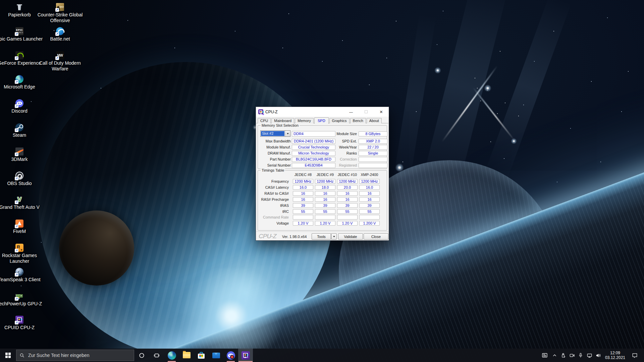  I want to click on tab-spd: SPD, so click(321, 121).